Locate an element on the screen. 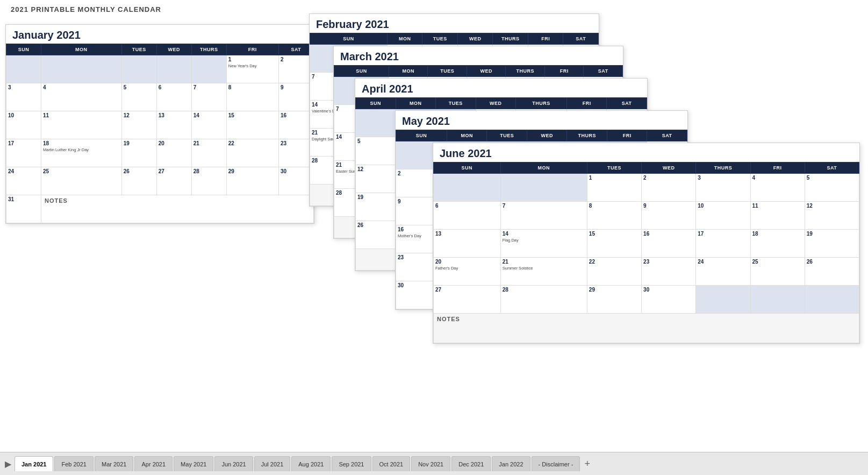 The width and height of the screenshot is (868, 475). tab-jul-2021: Jul 2021 is located at coordinates (272, 464).